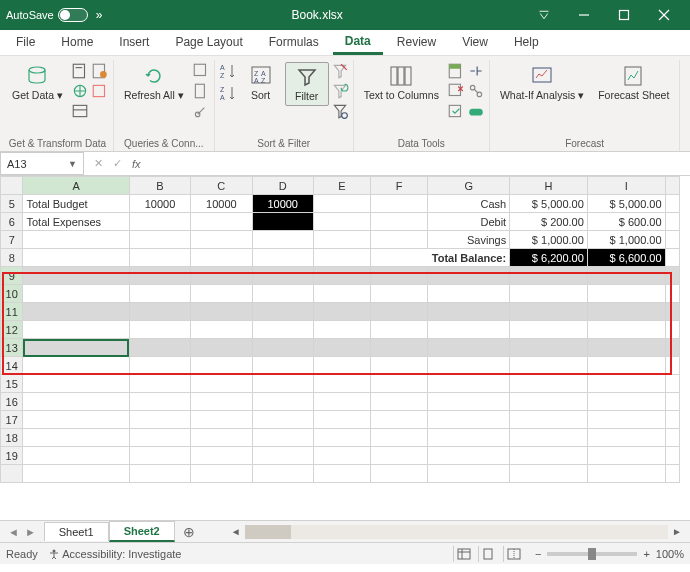 The width and height of the screenshot is (690, 572). Describe the element at coordinates (456, 91) in the screenshot. I see `remove-duplicates-icon` at that location.